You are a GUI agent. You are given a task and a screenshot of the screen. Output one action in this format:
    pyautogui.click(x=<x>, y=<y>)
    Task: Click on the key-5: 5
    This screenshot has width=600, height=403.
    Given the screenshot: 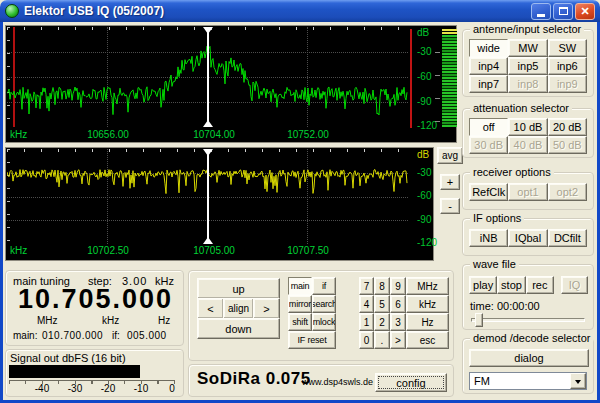 What is the action you would take?
    pyautogui.click(x=382, y=304)
    